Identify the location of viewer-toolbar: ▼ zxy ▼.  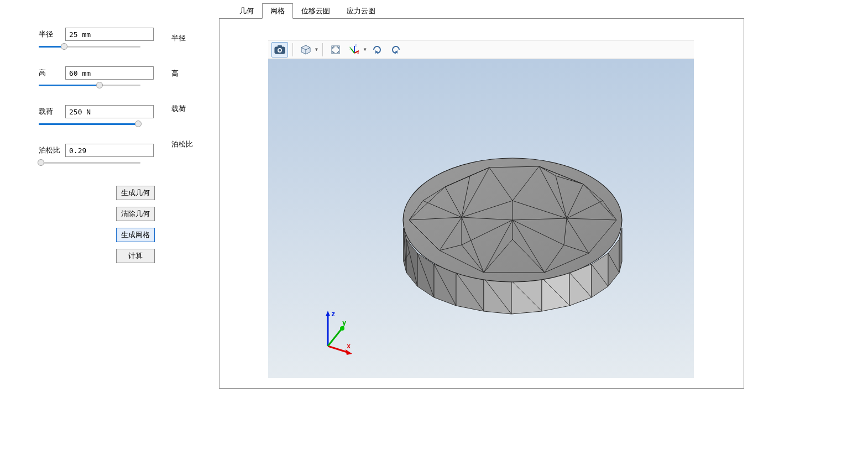
(481, 50).